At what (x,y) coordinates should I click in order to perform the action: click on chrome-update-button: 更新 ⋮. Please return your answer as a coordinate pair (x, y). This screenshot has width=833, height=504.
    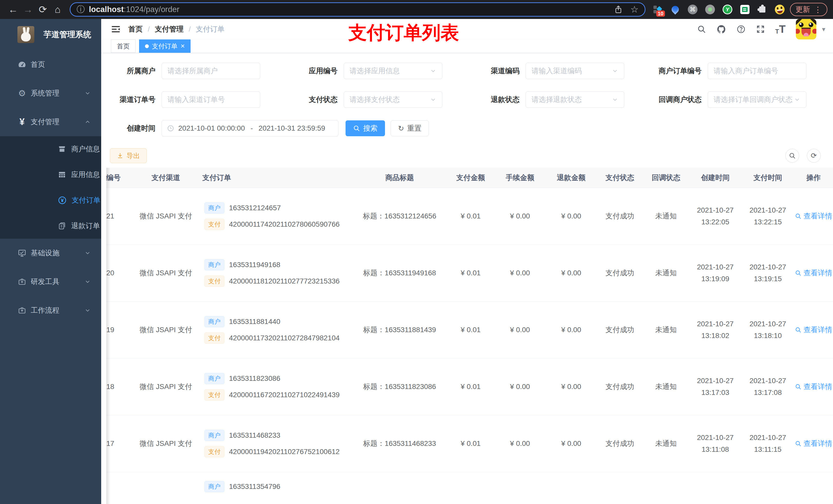
    Looking at the image, I should click on (809, 9).